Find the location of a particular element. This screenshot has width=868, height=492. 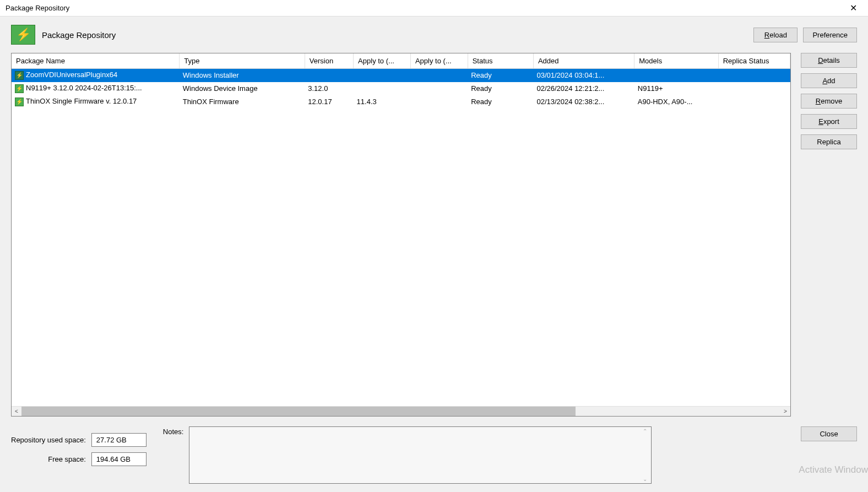

cell-type: ThinOX Firmware is located at coordinates (242, 102).